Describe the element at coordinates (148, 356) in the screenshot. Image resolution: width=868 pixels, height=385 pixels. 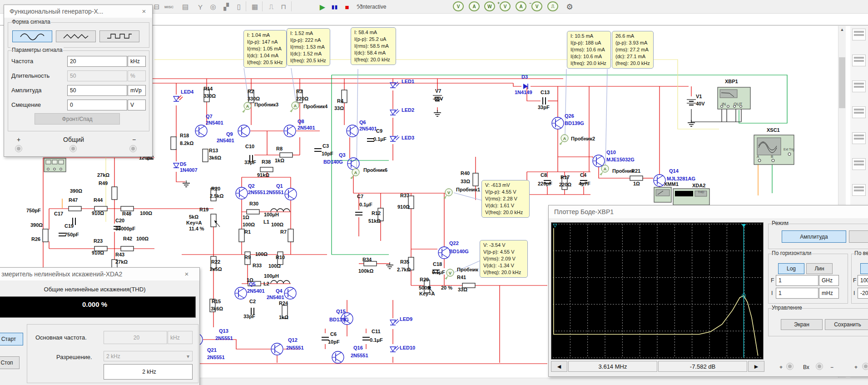
I see `resolution-dropdown: 2 kHz ▾` at that location.